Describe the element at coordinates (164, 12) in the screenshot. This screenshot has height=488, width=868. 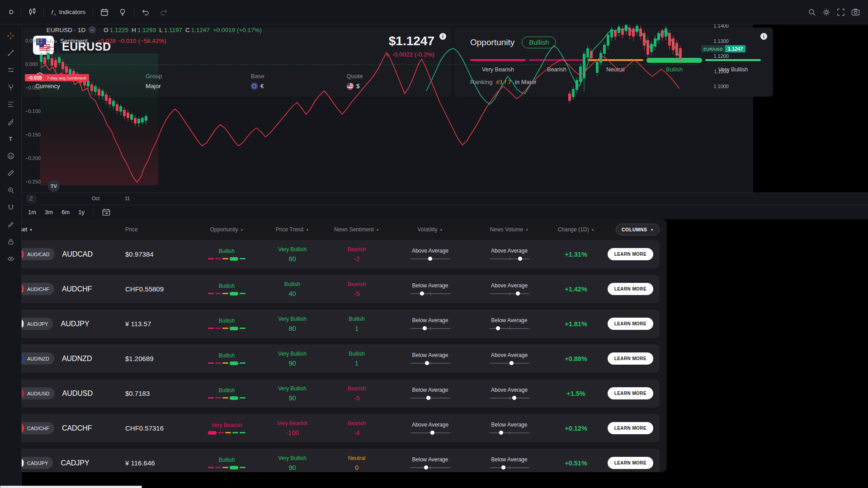
I see `redo-icon` at that location.